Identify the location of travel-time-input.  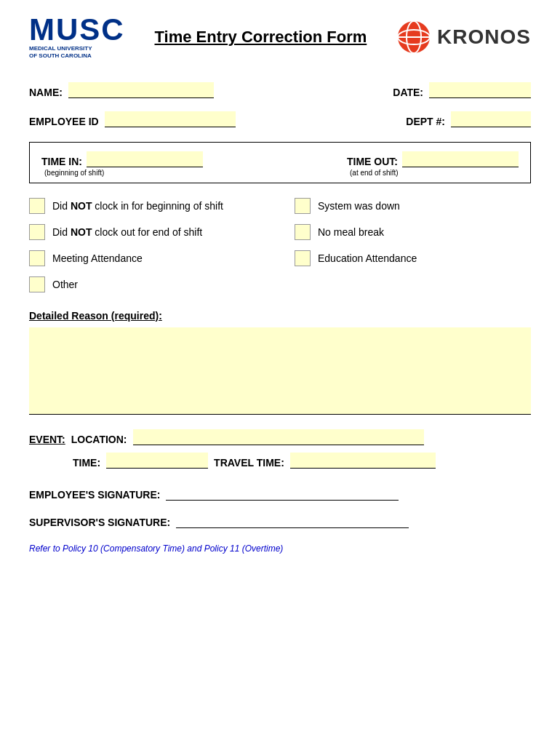
(363, 461).